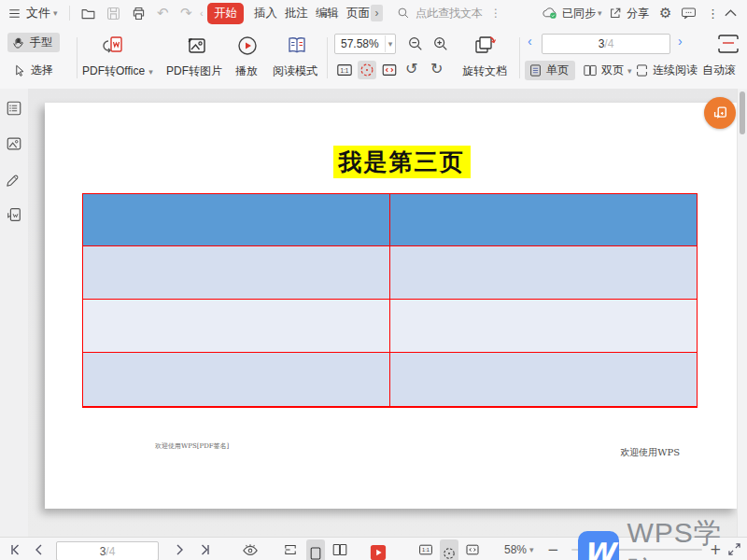 This screenshot has height=560, width=747. What do you see at coordinates (290, 549) in the screenshot?
I see `continuous-layout-button` at bounding box center [290, 549].